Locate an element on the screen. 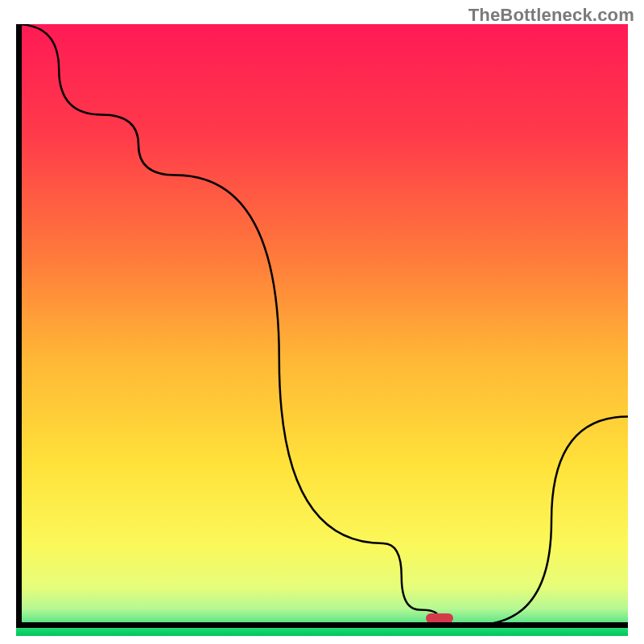  watermark-text: TheBottleneck.com is located at coordinates (551, 15).